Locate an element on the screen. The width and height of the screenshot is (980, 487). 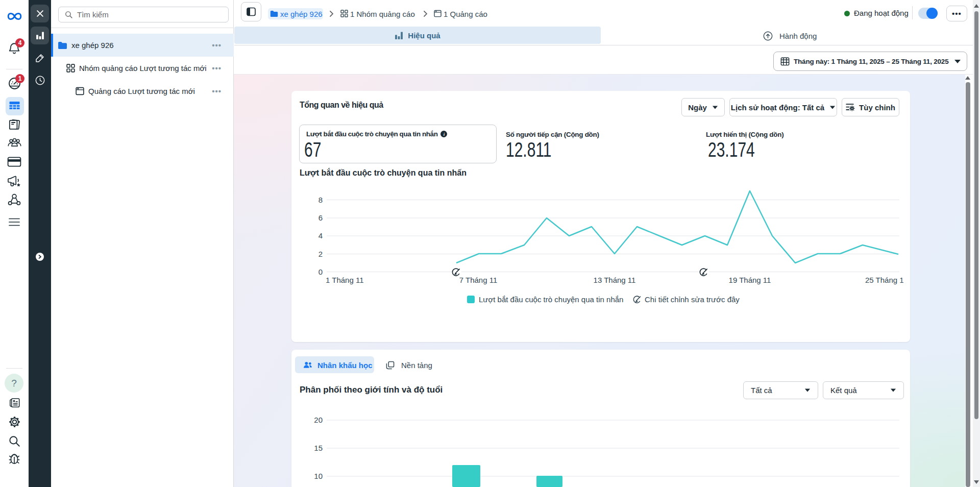
svg-text: 19 Tháng 11 is located at coordinates (750, 280).